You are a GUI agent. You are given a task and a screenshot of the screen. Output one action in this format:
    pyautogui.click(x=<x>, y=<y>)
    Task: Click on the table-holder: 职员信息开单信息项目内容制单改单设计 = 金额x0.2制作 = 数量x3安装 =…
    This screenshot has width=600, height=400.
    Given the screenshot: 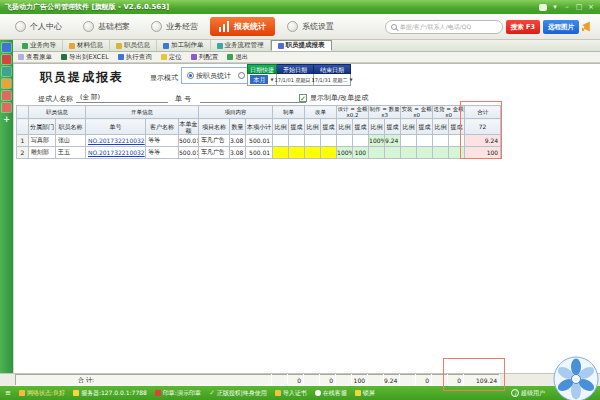 What is the action you would take?
    pyautogui.click(x=258, y=132)
    